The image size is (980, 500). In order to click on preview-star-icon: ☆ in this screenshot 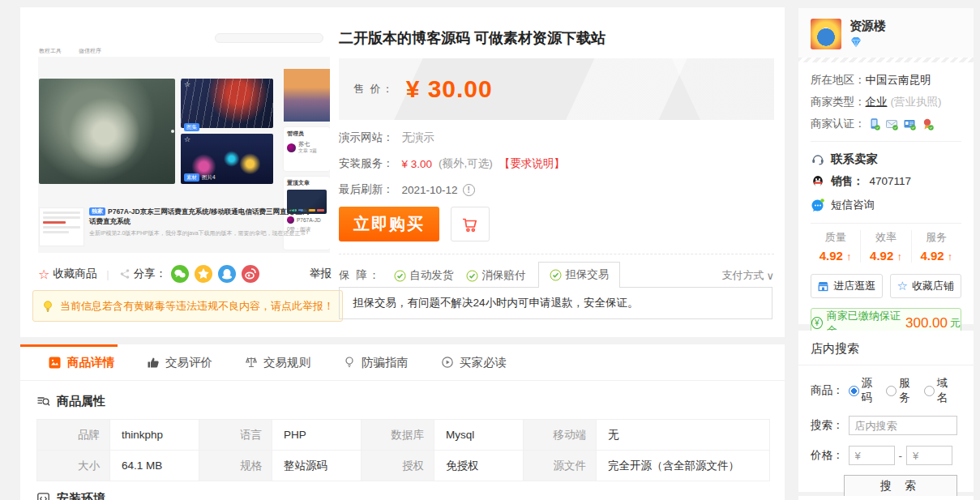, I will do `click(187, 139)`.